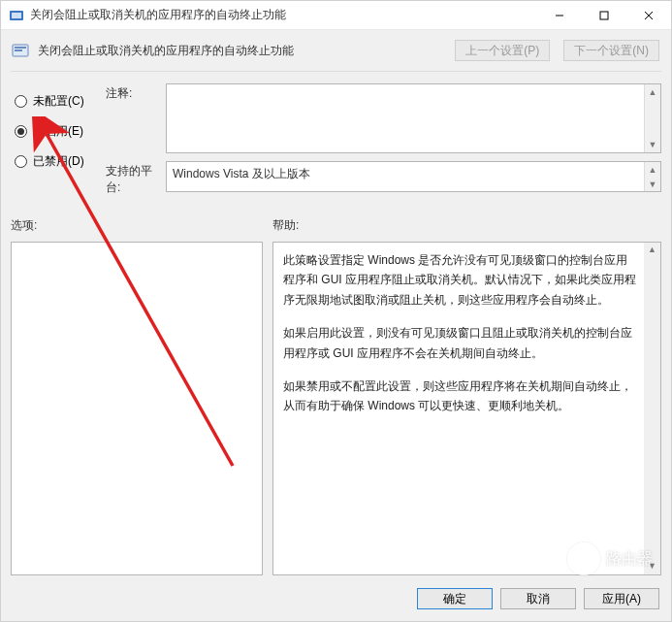  Describe the element at coordinates (20, 50) in the screenshot. I see `setting-icon` at that location.